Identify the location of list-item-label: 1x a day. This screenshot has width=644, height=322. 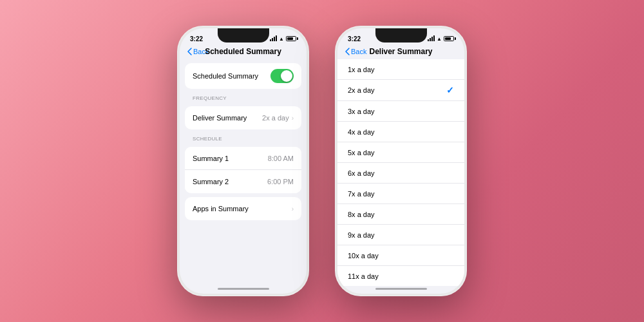
(361, 70).